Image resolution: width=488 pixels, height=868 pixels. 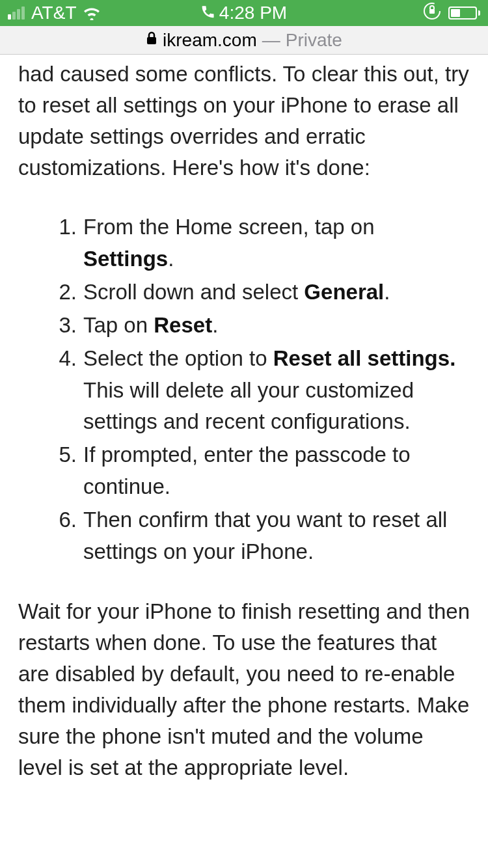 I want to click on step-pre: Then confirm that you want to reset all …, so click(x=265, y=536).